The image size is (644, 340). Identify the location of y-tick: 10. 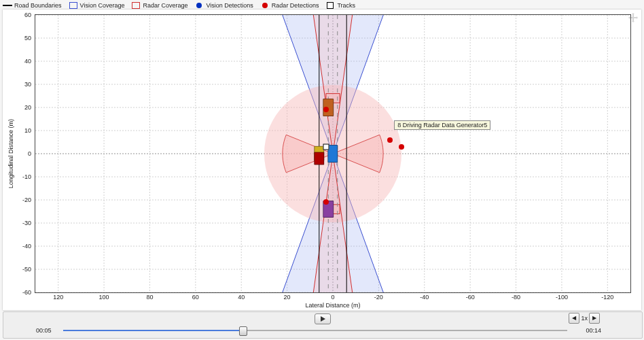
(28, 131).